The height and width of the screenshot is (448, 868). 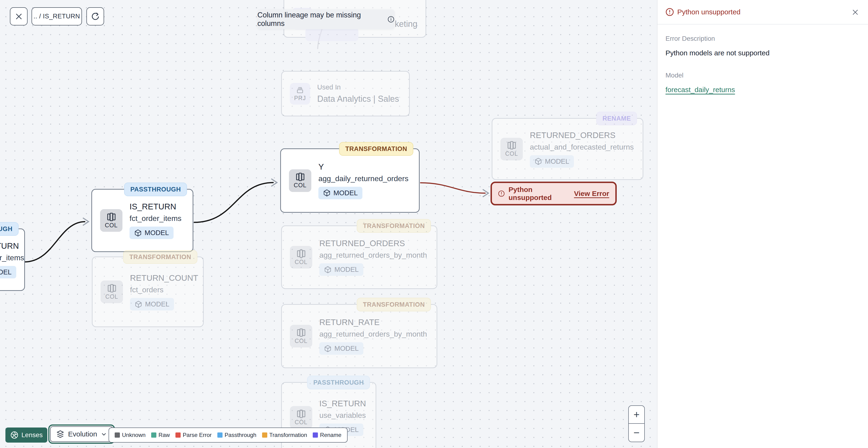 What do you see at coordinates (12, 260) in the screenshot?
I see `node-is-return-clipped: PASSTHROUGH COL IS_RETURN fct_order_item…` at bounding box center [12, 260].